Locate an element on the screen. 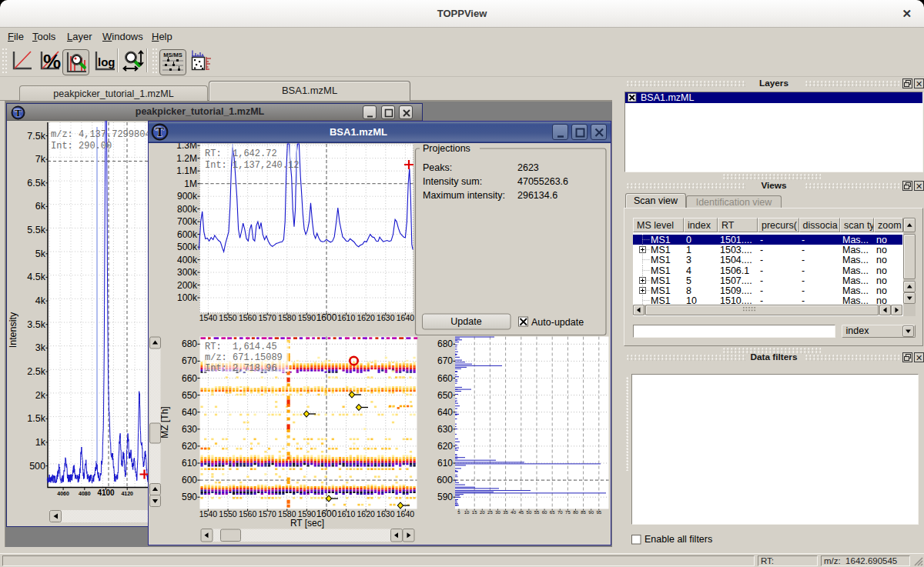 The width and height of the screenshot is (924, 567). svg-text: 25 is located at coordinates (490, 512).